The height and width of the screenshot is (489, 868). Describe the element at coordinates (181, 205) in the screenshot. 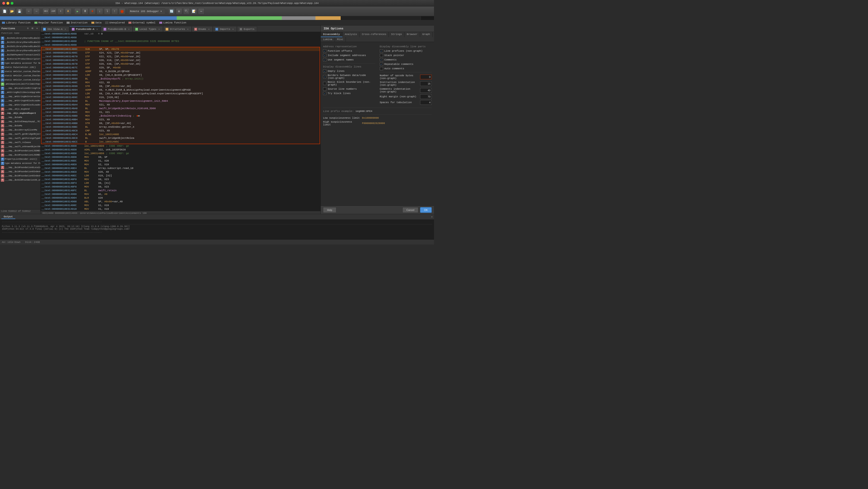

I see `code-line: __text:000000010031490C MOV X1, X19` at that location.